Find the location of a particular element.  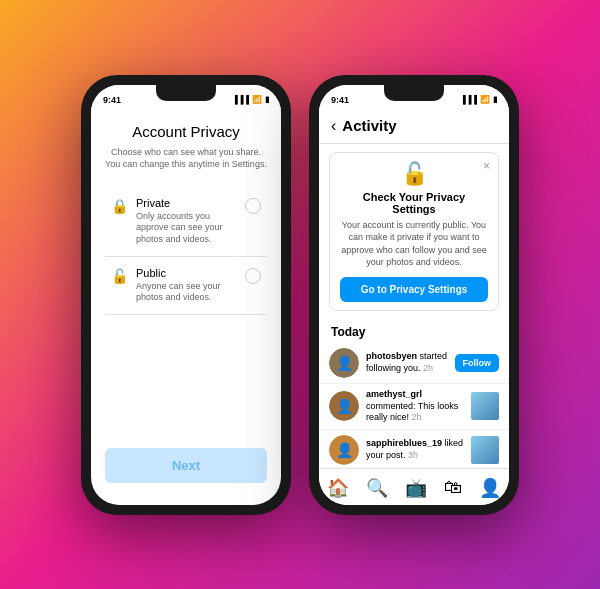

private-option: 🔒 Private Only accounts you approve can … is located at coordinates (186, 222).